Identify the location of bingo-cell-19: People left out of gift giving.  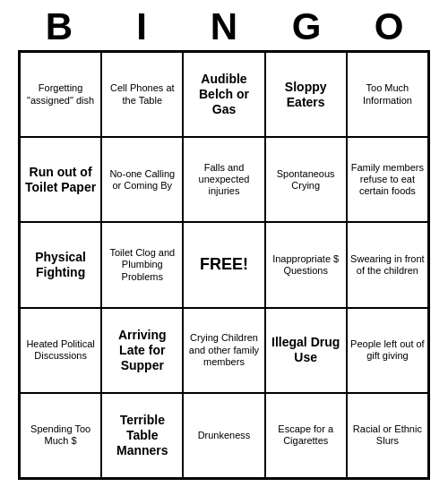
(387, 351).